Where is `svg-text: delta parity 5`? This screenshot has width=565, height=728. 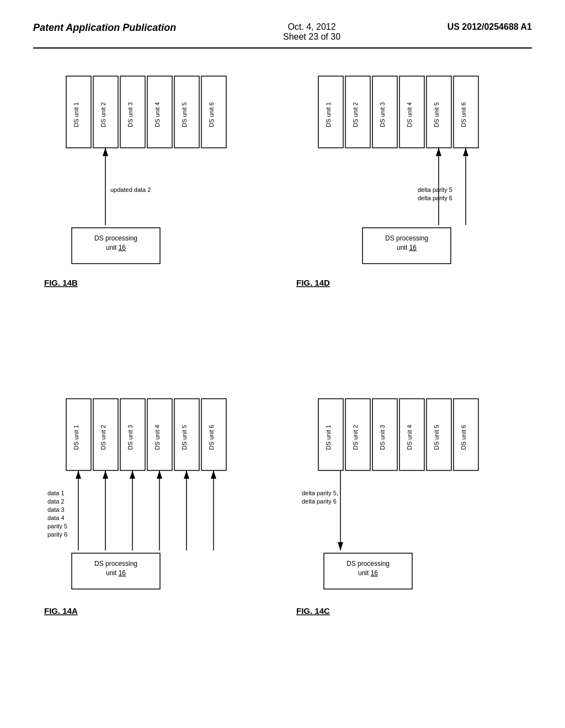
svg-text: delta parity 5 is located at coordinates (435, 190).